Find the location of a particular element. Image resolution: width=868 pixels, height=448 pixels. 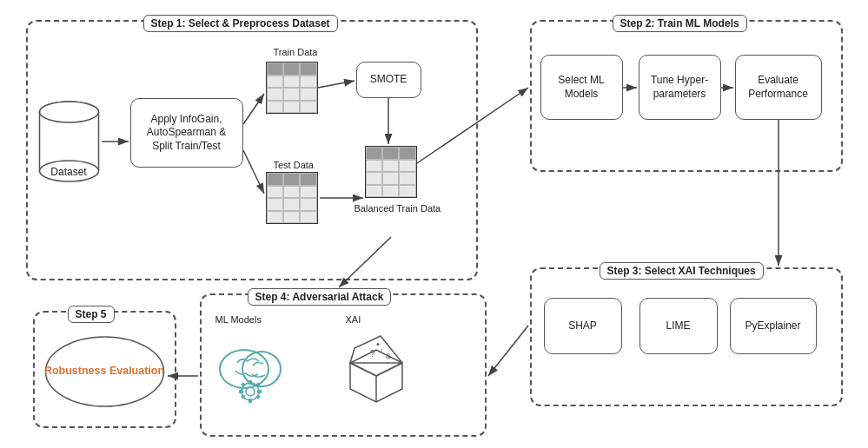

train-data-label: Train Data is located at coordinates (295, 52).